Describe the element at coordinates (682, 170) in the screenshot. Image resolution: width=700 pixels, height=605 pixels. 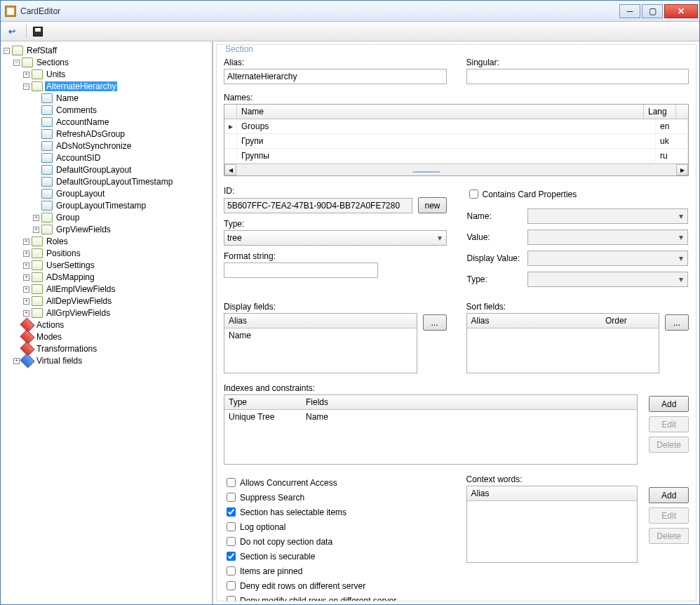
I see `scroll-right-icon: ▸` at that location.